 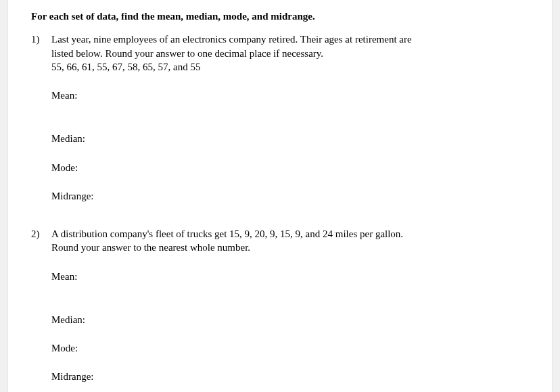 What do you see at coordinates (290, 234) in the screenshot?
I see `problem-text-line: A distribution company's fleet of trucks…` at bounding box center [290, 234].